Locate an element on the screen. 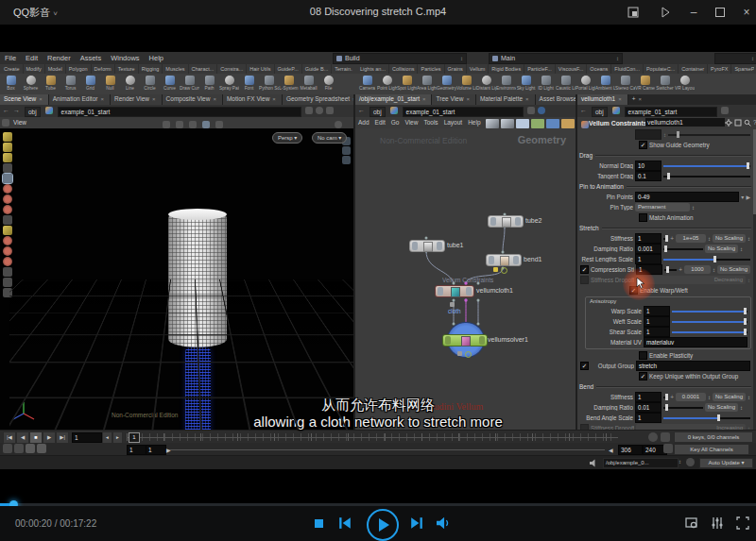 The width and height of the screenshot is (756, 541). section-stretch: Stretch is located at coordinates (665, 228).